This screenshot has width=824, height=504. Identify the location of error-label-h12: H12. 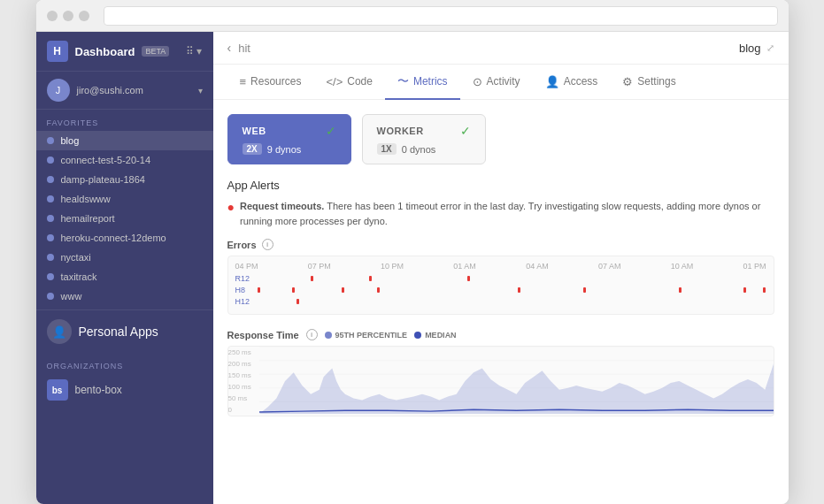
(246, 302).